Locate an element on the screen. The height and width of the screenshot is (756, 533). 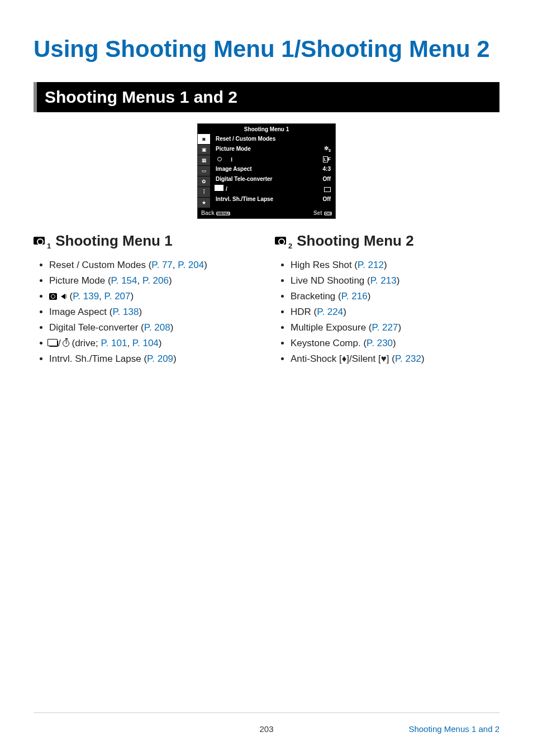
lcd-row-label: Intrvl. Sh./Time Lapse is located at coordinates (245, 199).